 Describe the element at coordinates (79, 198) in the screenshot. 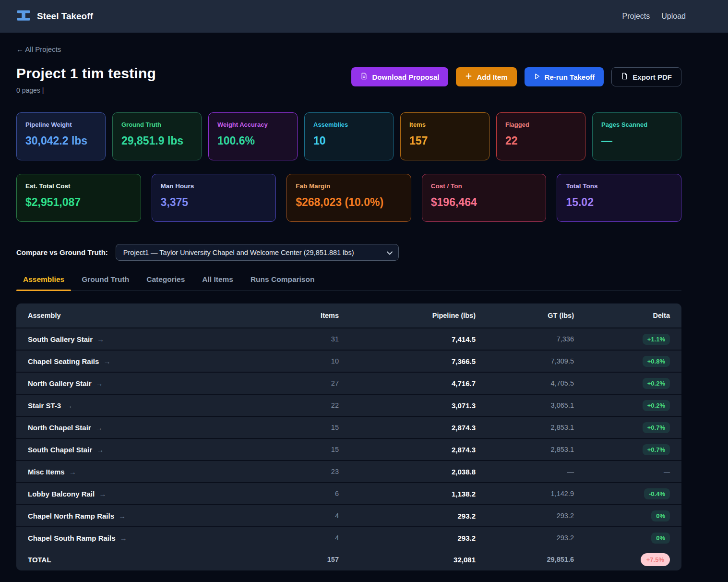

I see `stat-card: Est. Total Cost $2,951,087` at that location.